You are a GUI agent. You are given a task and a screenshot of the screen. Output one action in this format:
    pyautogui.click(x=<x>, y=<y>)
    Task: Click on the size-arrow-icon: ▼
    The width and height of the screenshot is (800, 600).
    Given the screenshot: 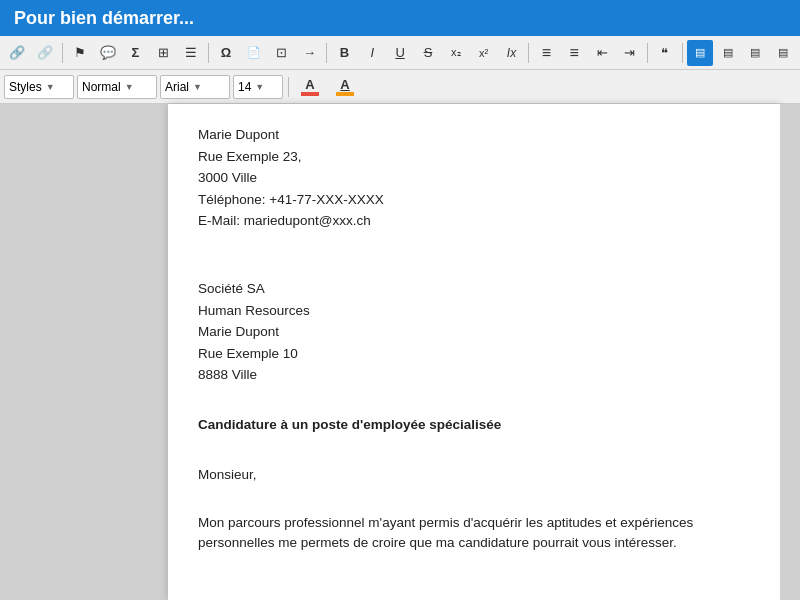 What is the action you would take?
    pyautogui.click(x=260, y=87)
    